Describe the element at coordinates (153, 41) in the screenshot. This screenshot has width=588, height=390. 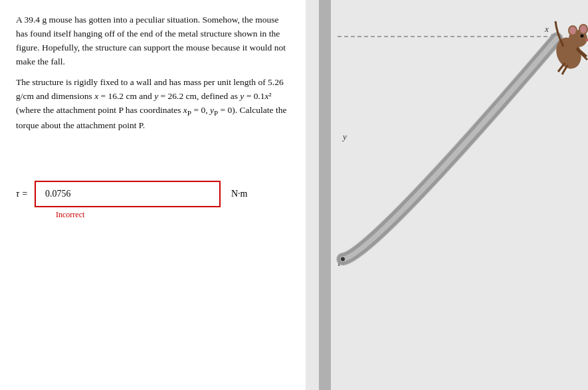
I see `paragraph-1: A 39.4 g mouse has gotten into a peculia…` at that location.